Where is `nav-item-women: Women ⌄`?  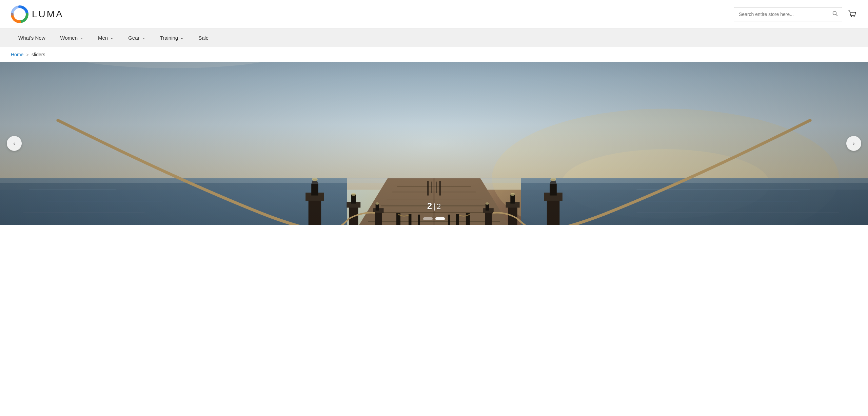
nav-item-women: Women ⌄ is located at coordinates (72, 38).